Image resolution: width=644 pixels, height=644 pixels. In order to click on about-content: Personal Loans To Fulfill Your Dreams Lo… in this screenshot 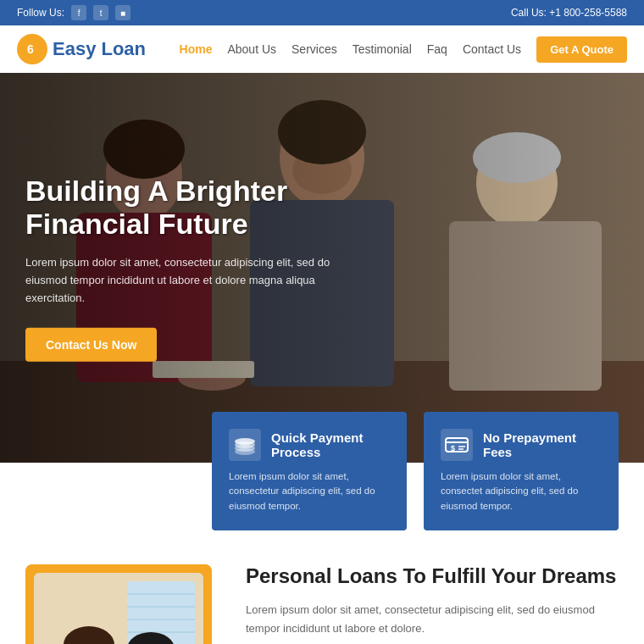, I will do `click(432, 604)`.